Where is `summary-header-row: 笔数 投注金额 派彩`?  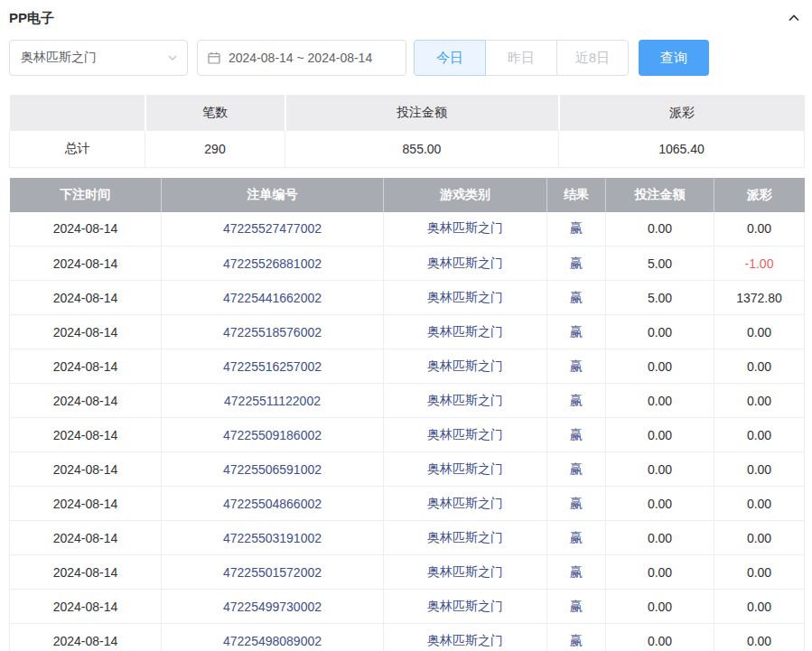
summary-header-row: 笔数 投注金额 派彩 is located at coordinates (407, 113).